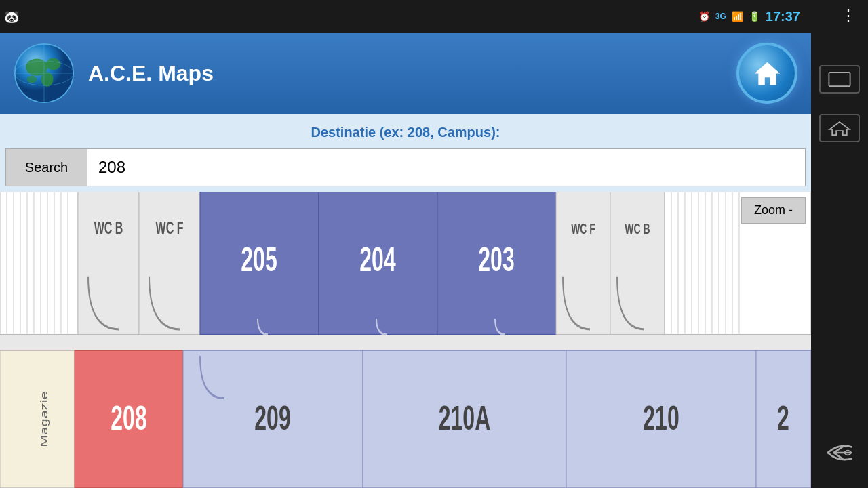  I want to click on clock-icon: ⏰, so click(704, 16).